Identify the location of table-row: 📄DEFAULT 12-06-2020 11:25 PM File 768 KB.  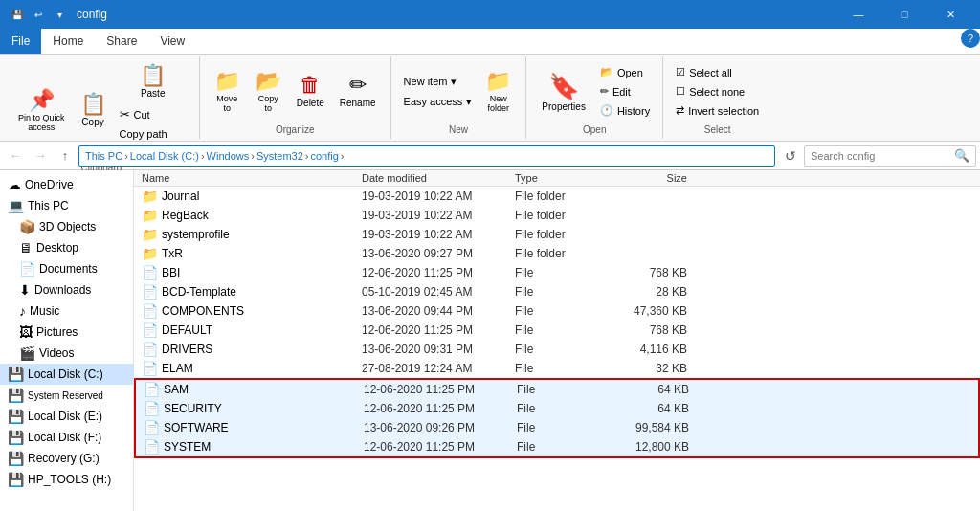
(557, 330).